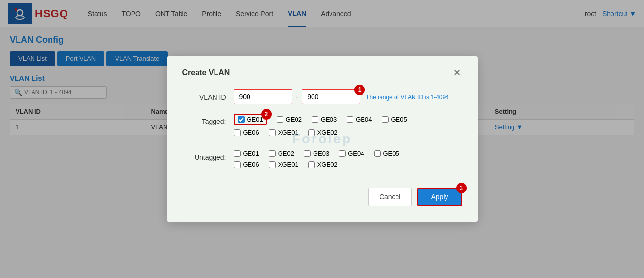 Image resolution: width=644 pixels, height=278 pixels. What do you see at coordinates (356, 154) in the screenshot?
I see `untagged-ge04-label: GE04` at bounding box center [356, 154].